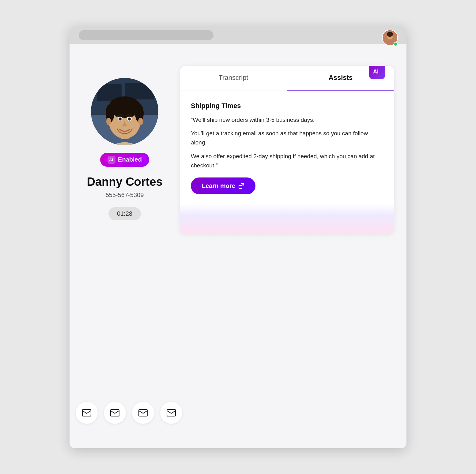 This screenshot has width=476, height=474. What do you see at coordinates (241, 186) in the screenshot?
I see `external-link-icon` at bounding box center [241, 186].